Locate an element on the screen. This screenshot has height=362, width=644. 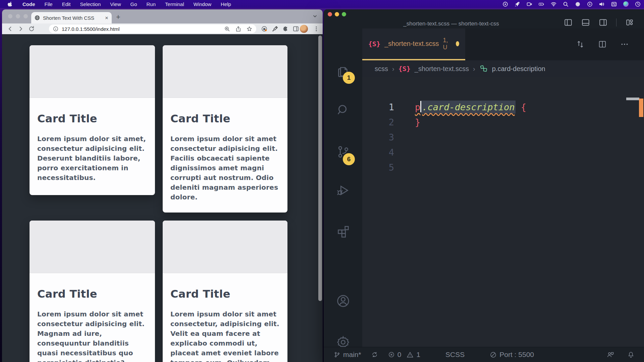
unsaved-dot-icon is located at coordinates (458, 44).